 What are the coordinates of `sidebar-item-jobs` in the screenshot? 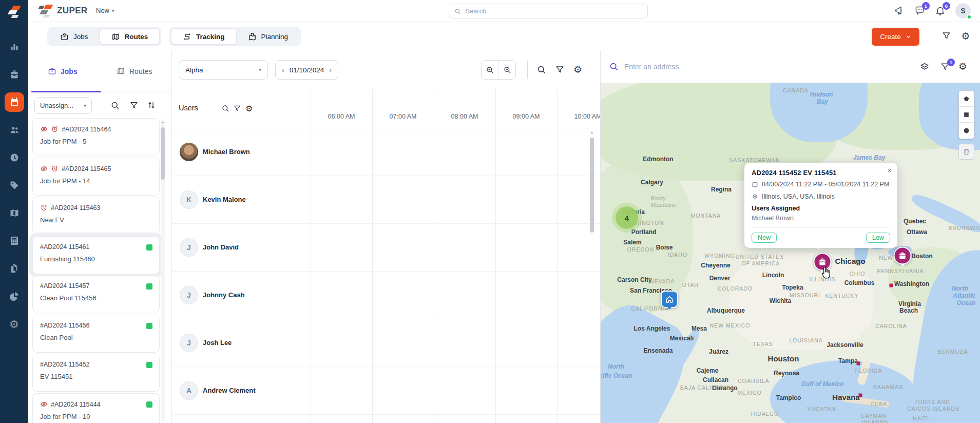 It's located at (14, 74).